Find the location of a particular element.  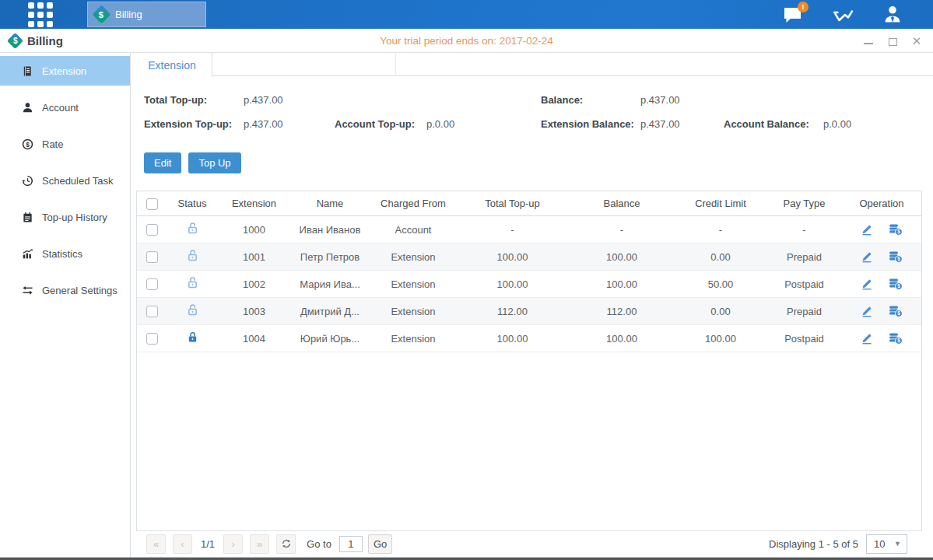

cell-credit-limit: - is located at coordinates (721, 230).